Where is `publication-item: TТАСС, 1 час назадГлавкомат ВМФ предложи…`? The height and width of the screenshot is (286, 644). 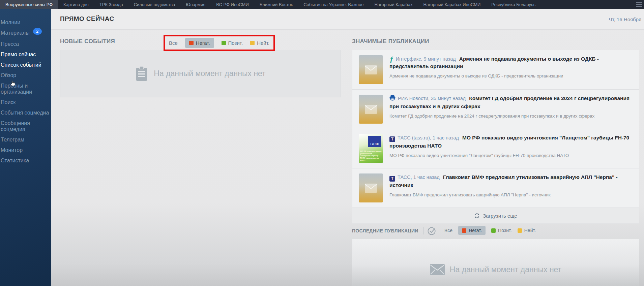
publication-item: TТАСС, 1 час назадГлавкомат ВМФ предложи… is located at coordinates (496, 188).